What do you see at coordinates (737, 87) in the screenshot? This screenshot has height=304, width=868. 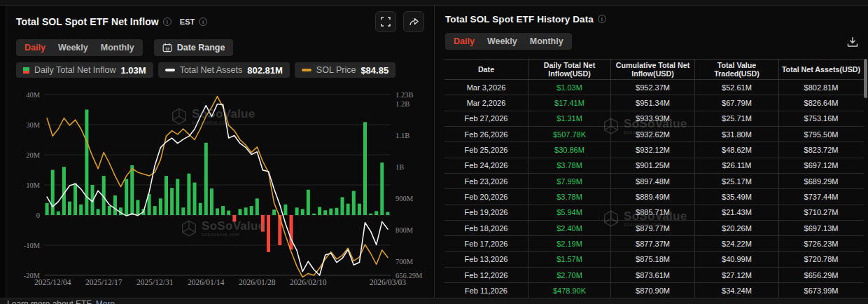 I see `value-cell: $52.61M` at bounding box center [737, 87].